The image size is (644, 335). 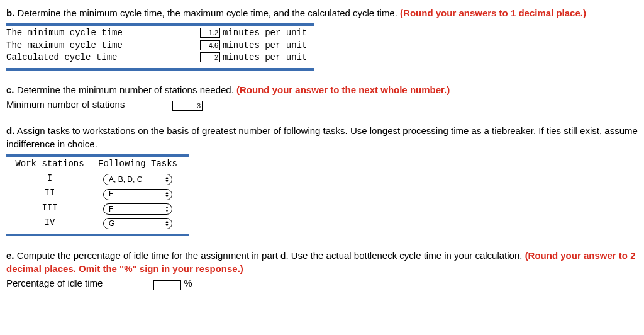 What do you see at coordinates (10, 256) in the screenshot?
I see `label-e: e.` at bounding box center [10, 256].